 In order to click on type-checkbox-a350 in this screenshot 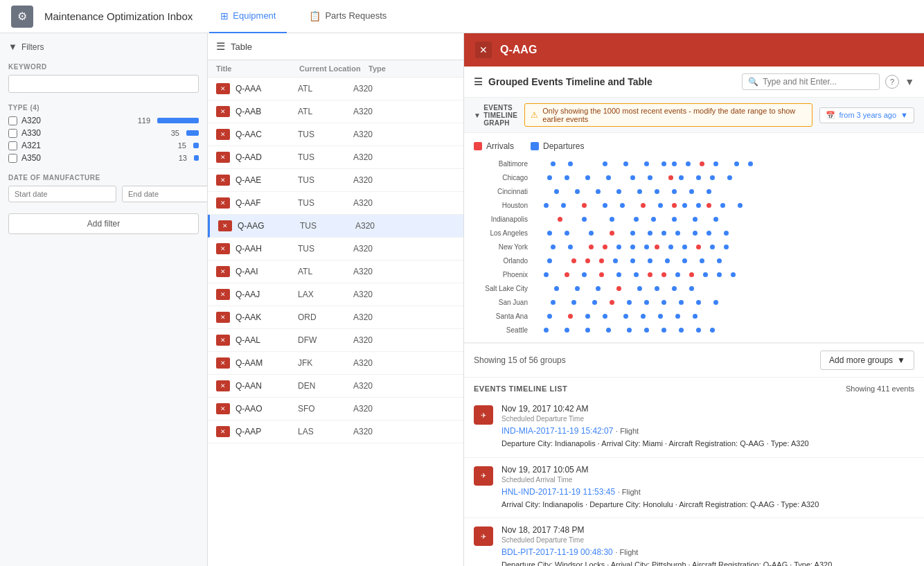, I will do `click(12, 158)`.